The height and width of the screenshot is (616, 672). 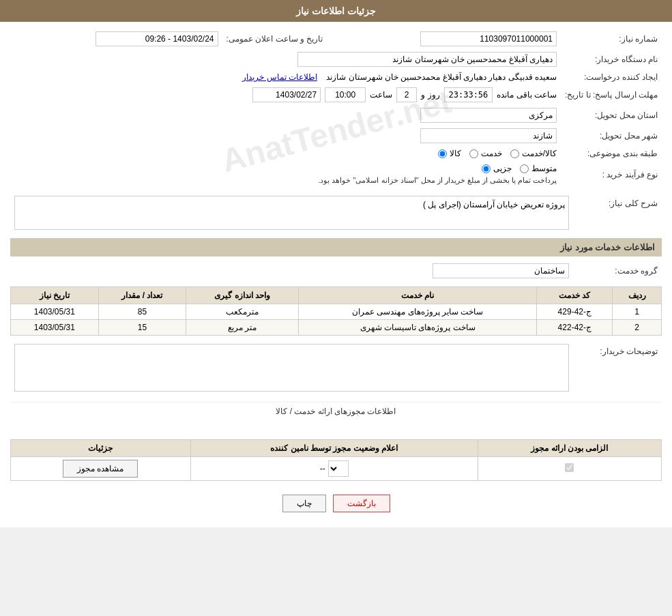 What do you see at coordinates (637, 296) in the screenshot?
I see `col-row: ردیف` at bounding box center [637, 296].